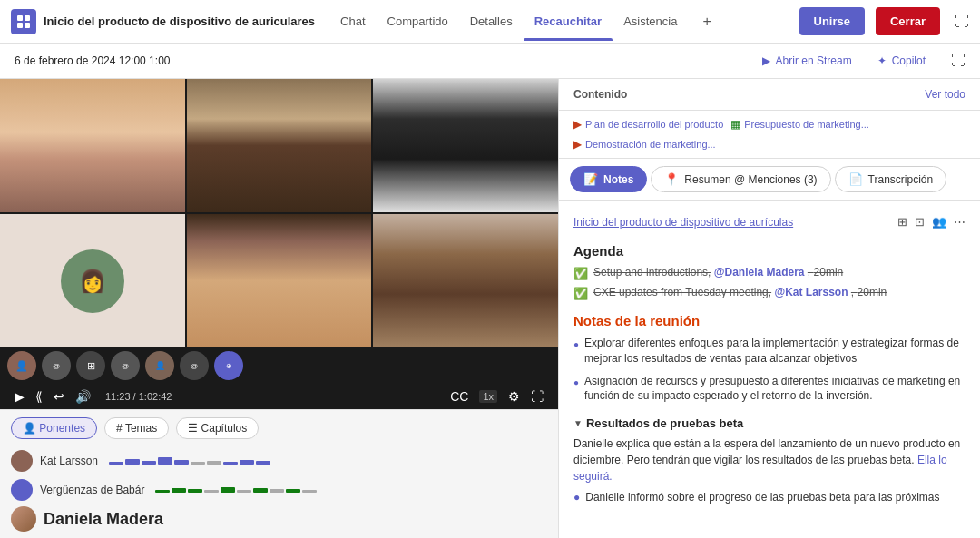 This screenshot has width=980, height=538. What do you see at coordinates (939, 221) in the screenshot?
I see `share-icon: 👥` at bounding box center [939, 221].